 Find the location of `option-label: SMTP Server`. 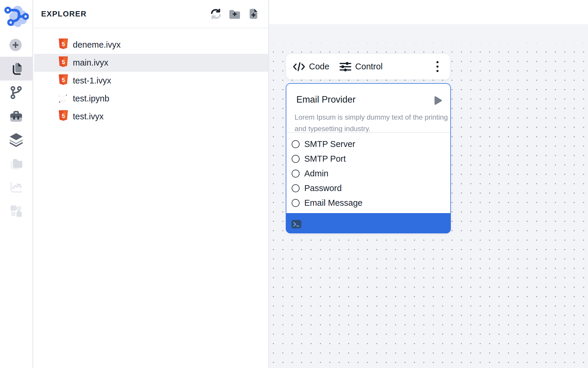

option-label: SMTP Server is located at coordinates (330, 144).